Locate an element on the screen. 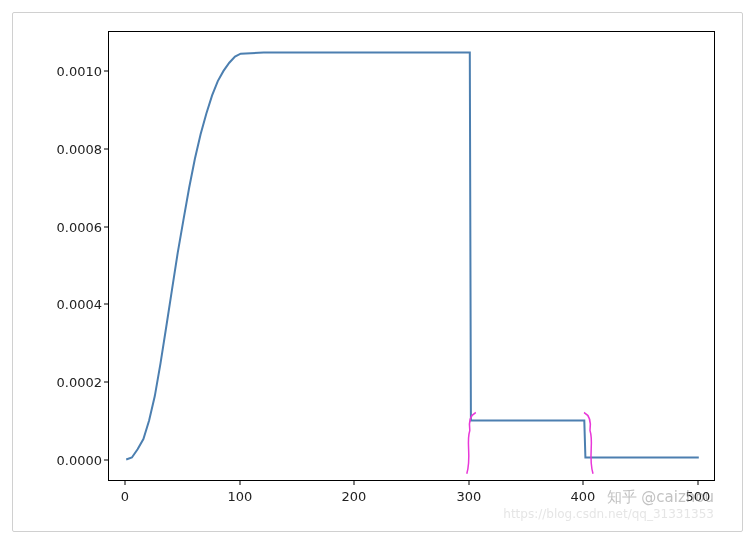  x-tick-label: 100 is located at coordinates (240, 496).